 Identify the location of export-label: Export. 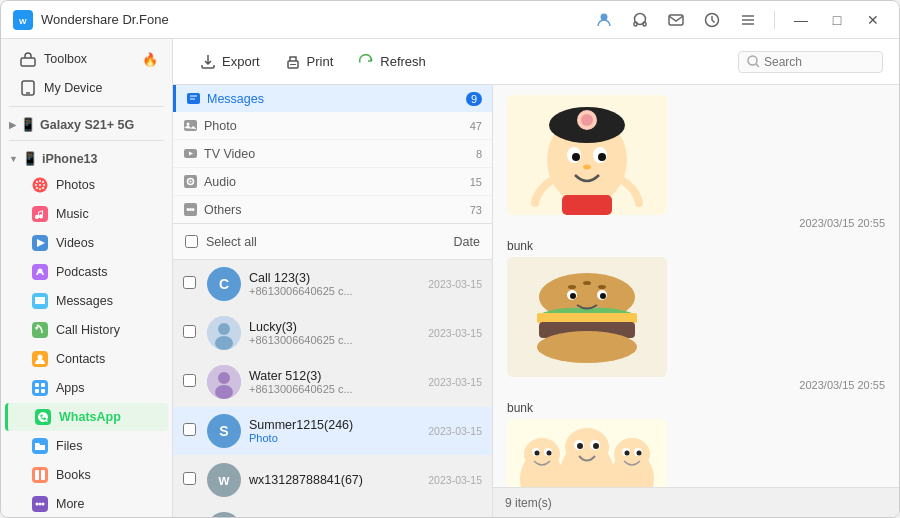
(241, 62).